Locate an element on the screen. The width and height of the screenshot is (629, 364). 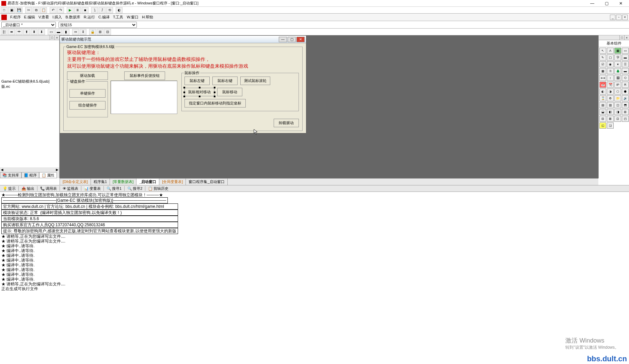
tab-start-window: _启动窗口 is located at coordinates (148, 182).